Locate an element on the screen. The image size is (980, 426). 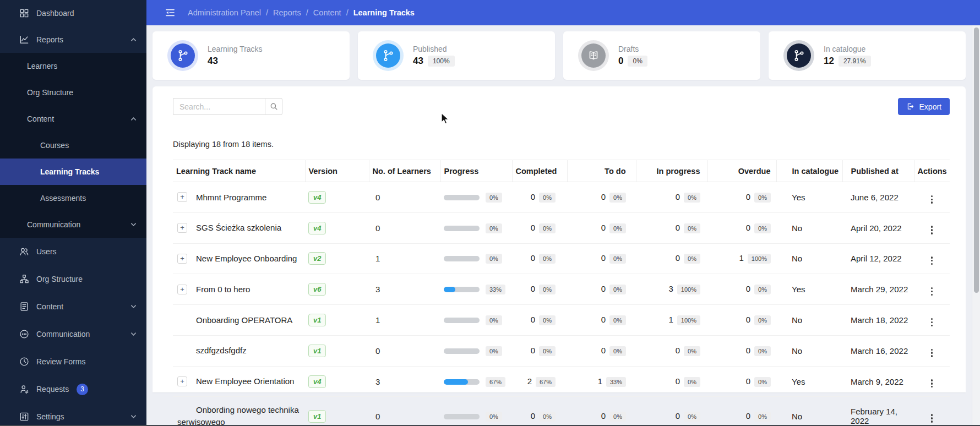
org-structure-icon is located at coordinates (24, 279).